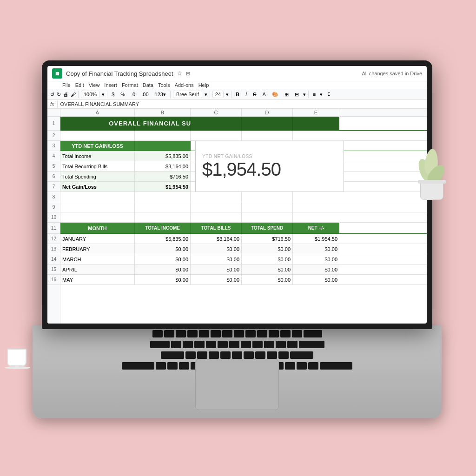 Image resolution: width=476 pixels, height=476 pixels. What do you see at coordinates (76, 249) in the screenshot?
I see `feb-month: FEBRUARY` at bounding box center [76, 249].